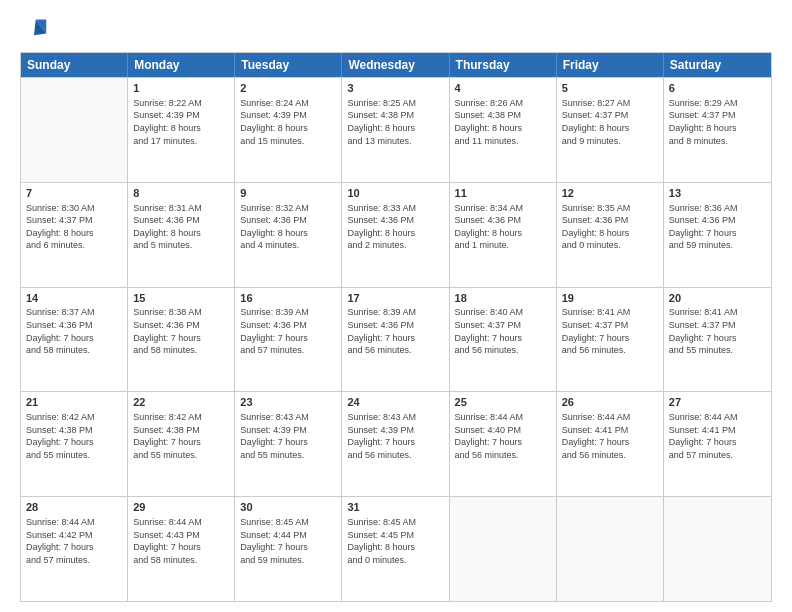  Describe the element at coordinates (396, 130) in the screenshot. I see `calendar-cell: 3Sunrise: 8:25 AM Sunset: 4:38 PM Daylig…` at that location.